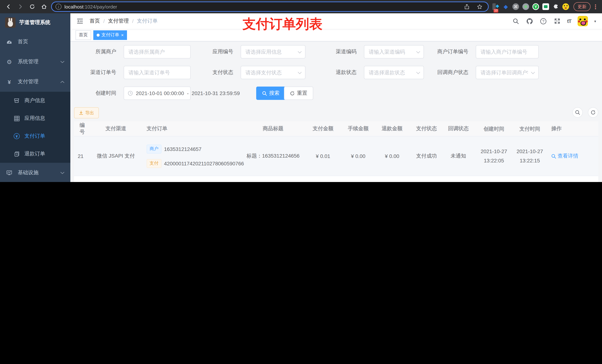 Image resolution: width=602 pixels, height=364 pixels. What do you see at coordinates (336, 156) in the screenshot?
I see `table-row: 21 微信 JSAPI 支付 商户1635312124657 支付4200001…` at bounding box center [336, 156].